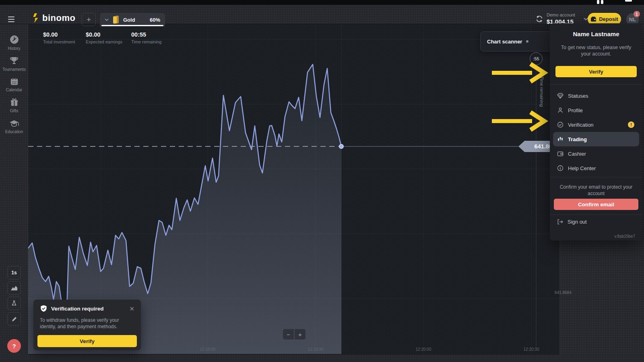 The height and width of the screenshot is (362, 644). What do you see at coordinates (596, 72) in the screenshot?
I see `panel-verify-button: Verify` at bounding box center [596, 72].